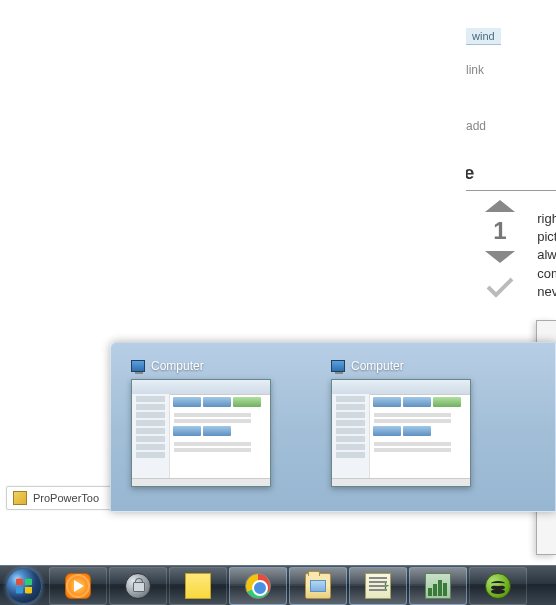 Image resolution: width=556 pixels, height=605 pixels. Describe the element at coordinates (138, 586) in the screenshot. I see `taskbar-item-secure-app` at that location.